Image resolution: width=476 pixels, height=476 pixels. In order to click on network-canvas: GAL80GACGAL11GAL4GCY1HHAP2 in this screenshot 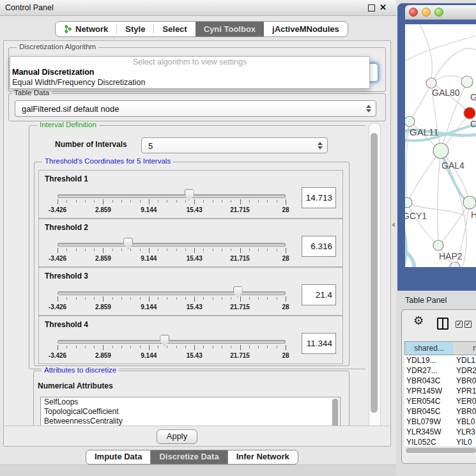, I will do `click(441, 146)`.